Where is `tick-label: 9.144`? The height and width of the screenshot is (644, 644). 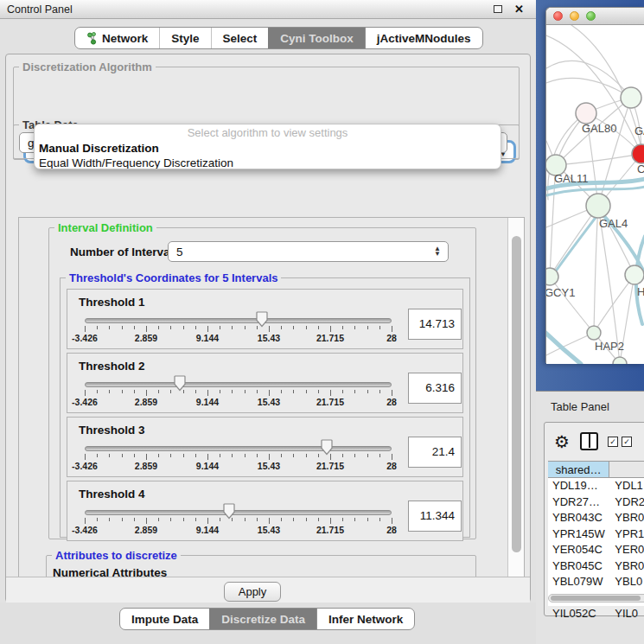
tick-label: 9.144 is located at coordinates (207, 466).